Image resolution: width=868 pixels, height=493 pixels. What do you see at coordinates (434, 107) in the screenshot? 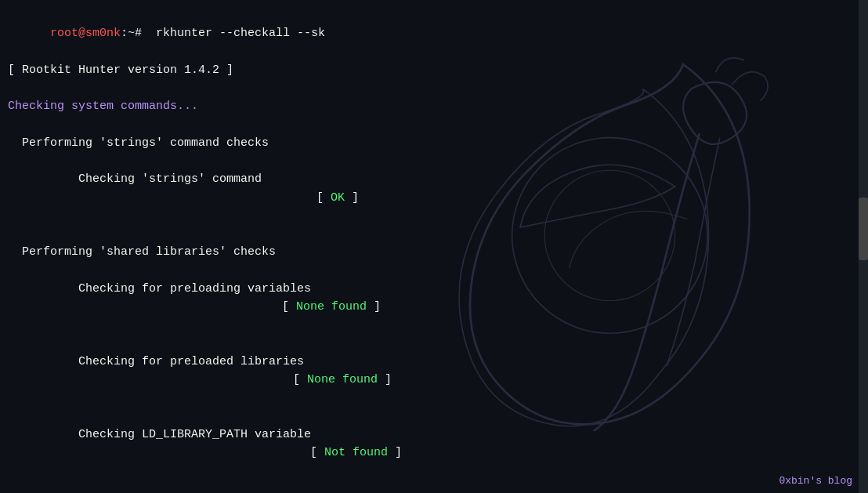
I see `checking-system-line: Checking system commands...` at bounding box center [434, 107].